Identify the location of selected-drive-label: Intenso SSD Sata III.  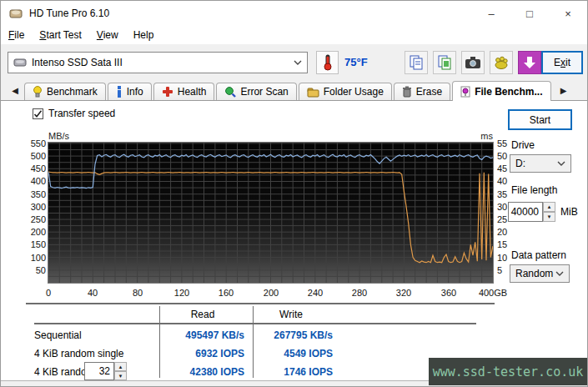
(163, 63).